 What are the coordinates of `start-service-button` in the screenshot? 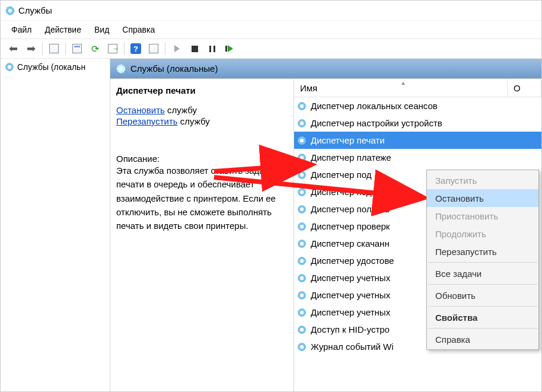 It's located at (177, 49).